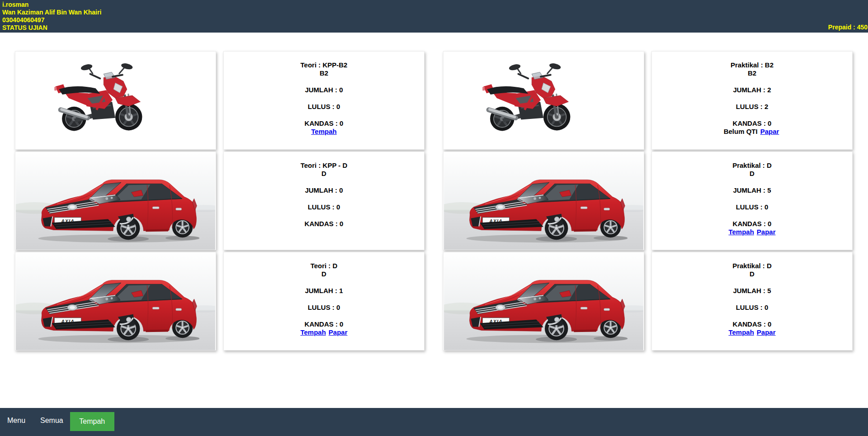 The image size is (868, 436). What do you see at coordinates (16, 421) in the screenshot?
I see `menu-link: Menu` at bounding box center [16, 421].